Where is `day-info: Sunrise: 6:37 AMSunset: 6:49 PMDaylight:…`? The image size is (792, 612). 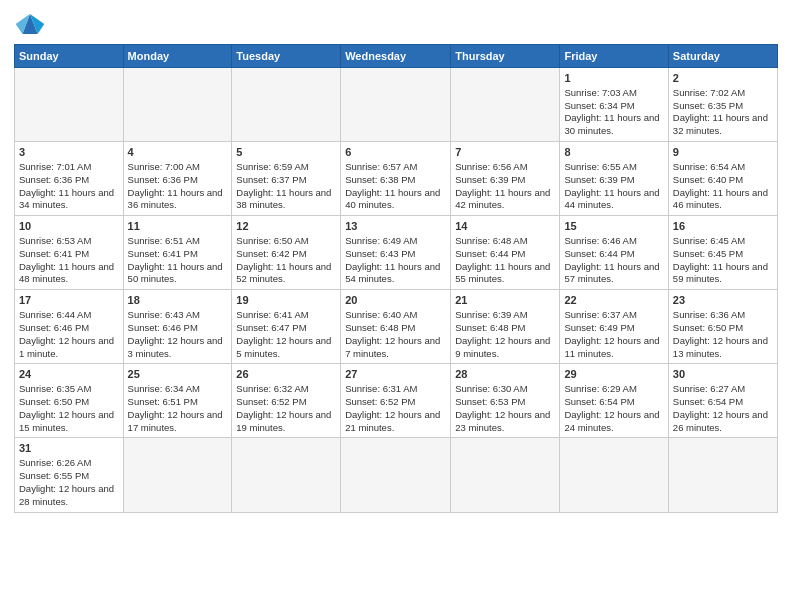 day-info: Sunrise: 6:37 AMSunset: 6:49 PMDaylight:… is located at coordinates (612, 334).